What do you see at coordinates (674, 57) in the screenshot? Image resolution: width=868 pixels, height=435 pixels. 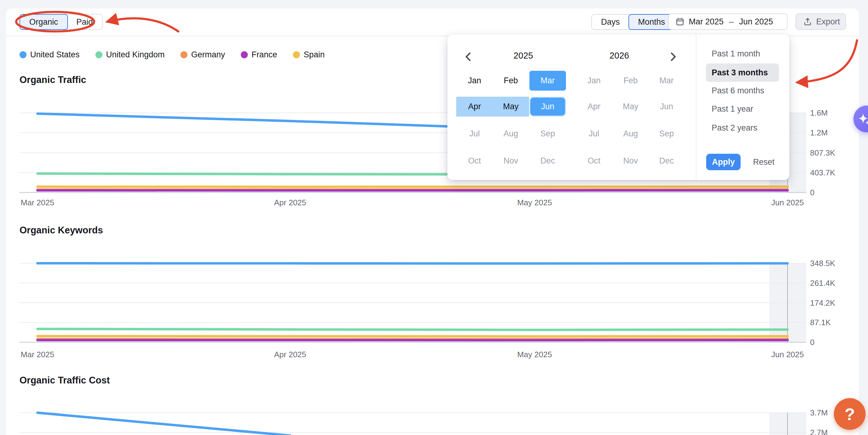 I see `chevron-right-icon` at bounding box center [674, 57].